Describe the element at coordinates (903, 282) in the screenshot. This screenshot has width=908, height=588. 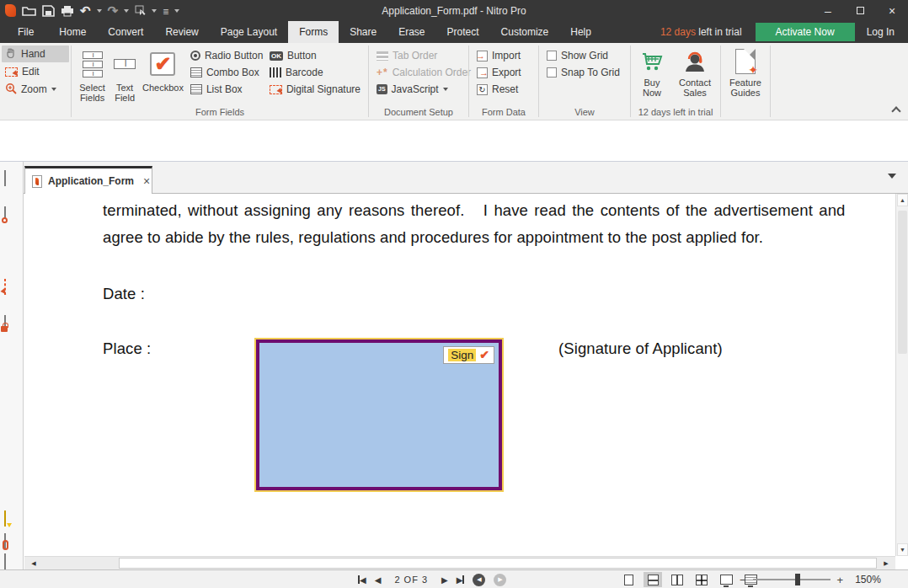
I see `vertical-scroll-thumb` at that location.